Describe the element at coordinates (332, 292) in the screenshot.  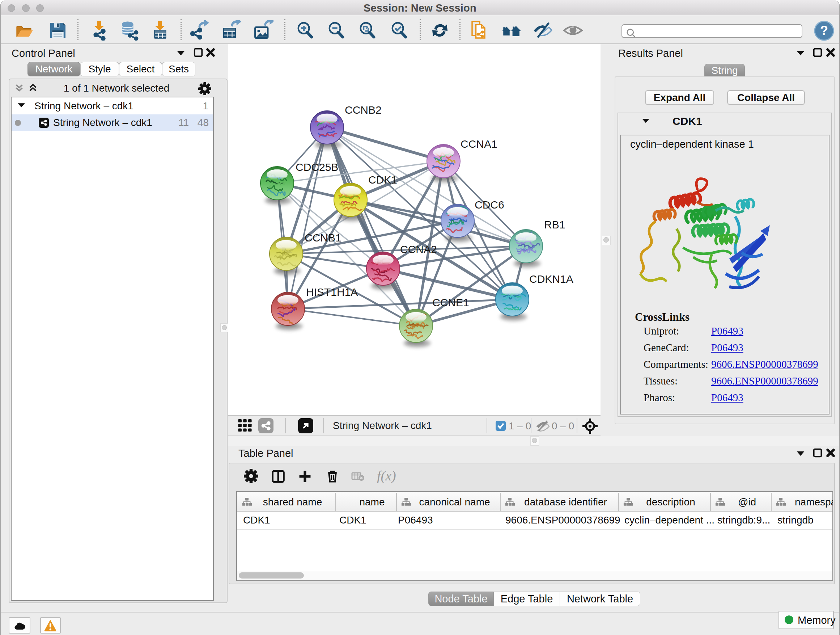
I see `svg-text: HIST1H1A` at that location.